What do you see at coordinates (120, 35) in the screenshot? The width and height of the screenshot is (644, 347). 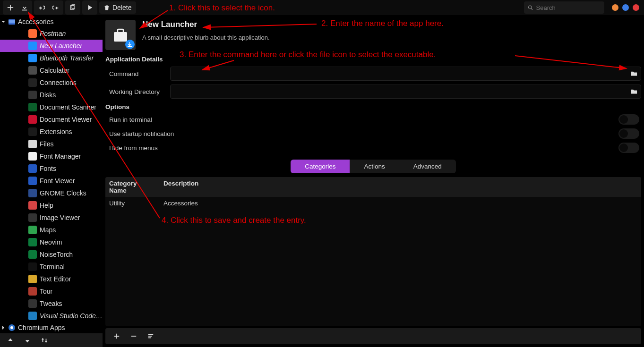 I see `launcher-icon-picker` at bounding box center [120, 35].